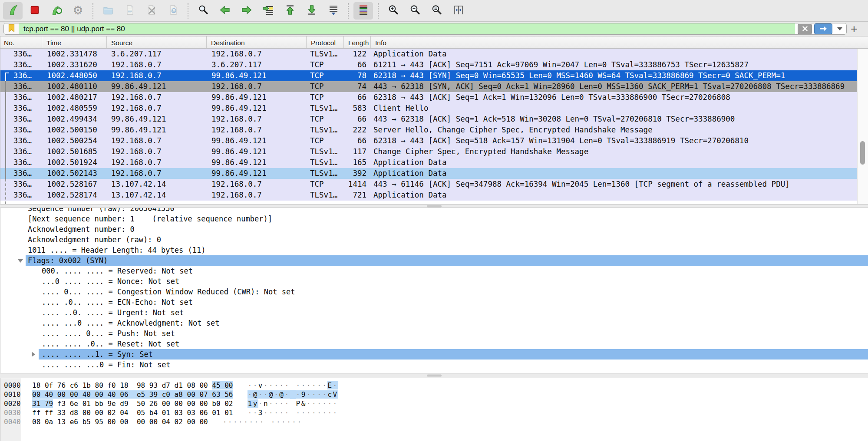 The height and width of the screenshot is (442, 868). Describe the element at coordinates (290, 11) in the screenshot. I see `go-first-packet-button` at that location.